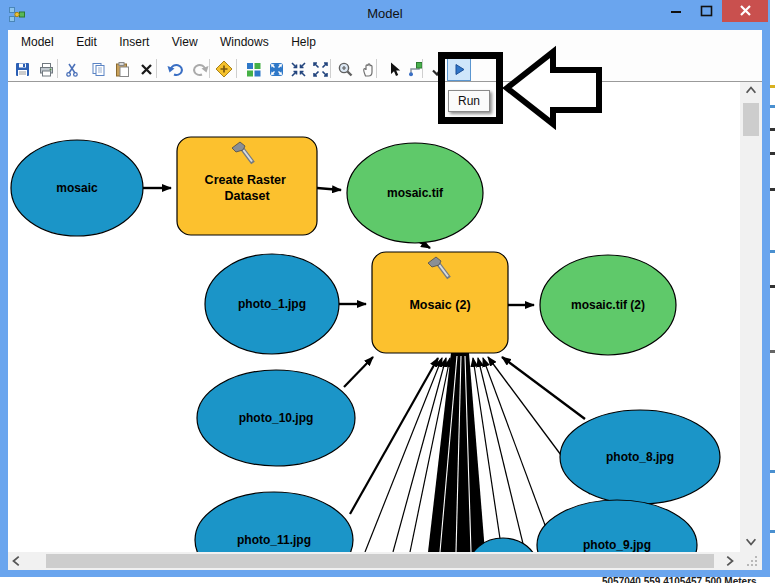  I want to click on node-create-raster-dataset: Create Raster Dataset, so click(247, 186).